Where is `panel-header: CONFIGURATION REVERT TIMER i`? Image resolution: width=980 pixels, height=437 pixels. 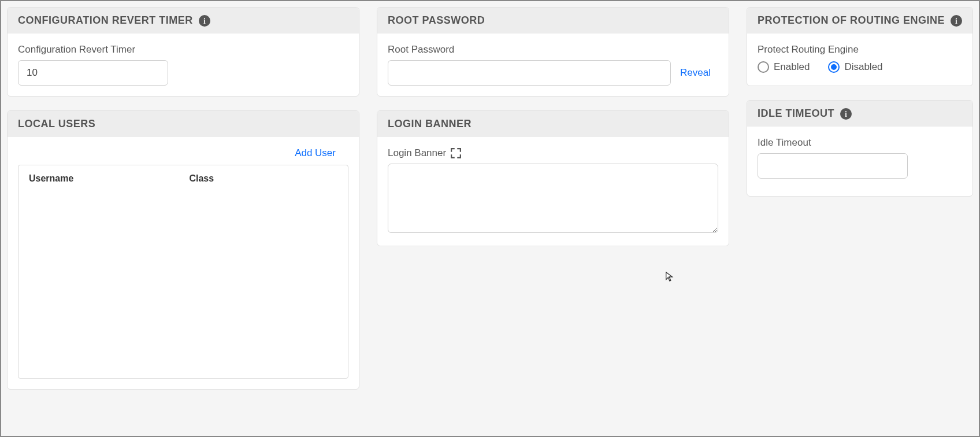 panel-header: CONFIGURATION REVERT TIMER i is located at coordinates (183, 21).